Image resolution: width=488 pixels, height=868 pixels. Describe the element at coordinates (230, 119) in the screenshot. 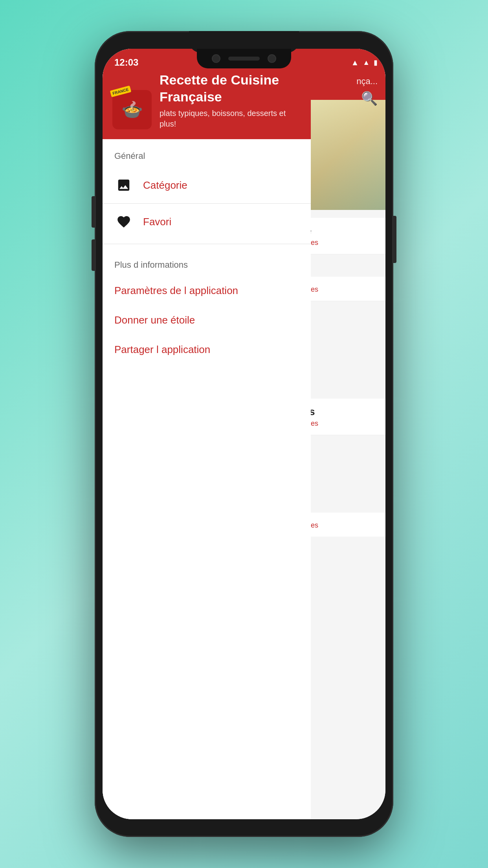

I see `drawer-app-subtitle: plats typiques, boissons, desserts et pl…` at that location.